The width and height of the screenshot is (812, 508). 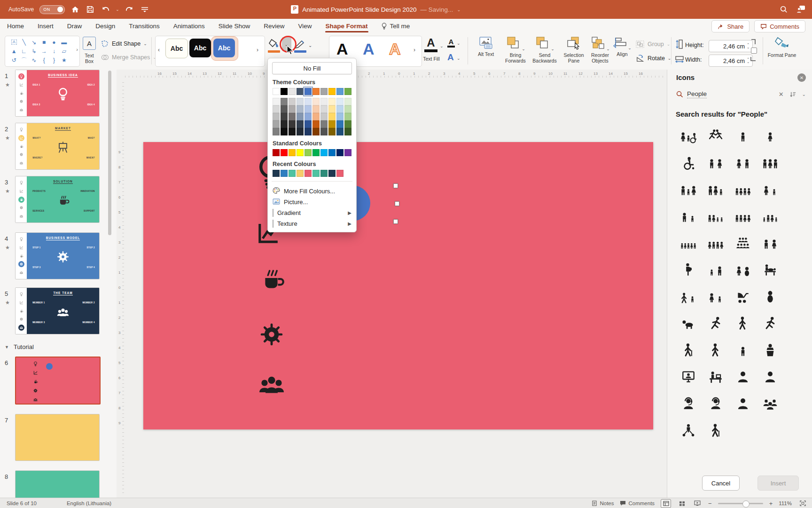 I want to click on wordart-orange-outline: A, so click(x=395, y=49).